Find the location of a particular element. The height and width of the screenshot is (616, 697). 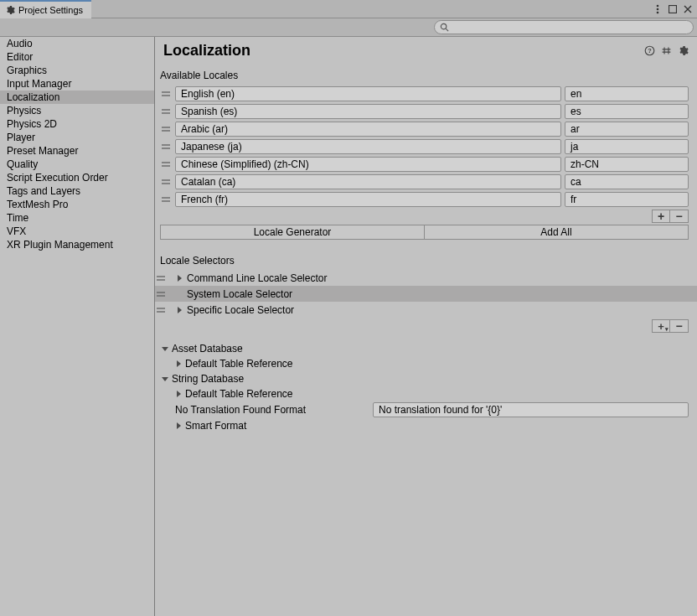

asset-database-label: Asset Database is located at coordinates (208, 349).